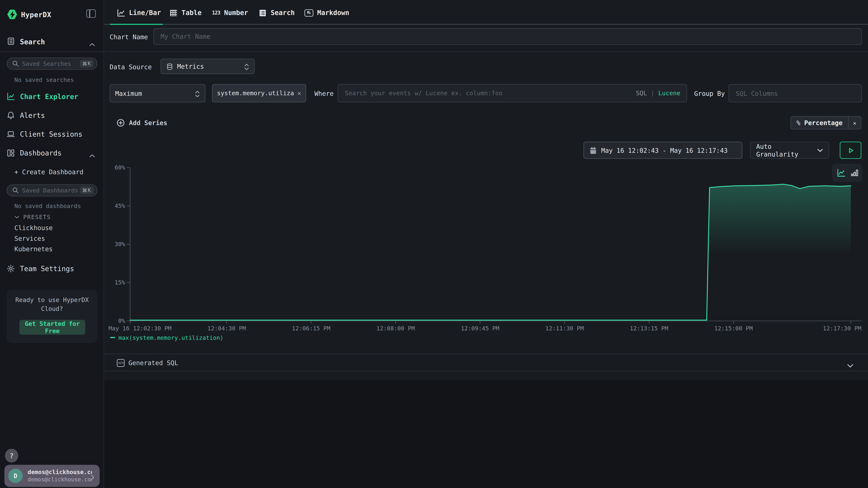 Image resolution: width=868 pixels, height=488 pixels. What do you see at coordinates (140, 328) in the screenshot?
I see `svg-text: May 16 12:02:30 PM` at bounding box center [140, 328].